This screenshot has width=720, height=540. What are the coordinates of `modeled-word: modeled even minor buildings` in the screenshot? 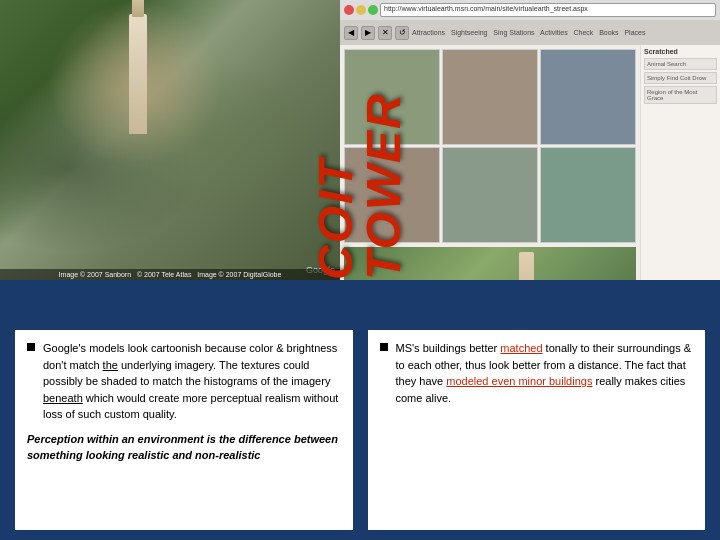 It's located at (519, 381).